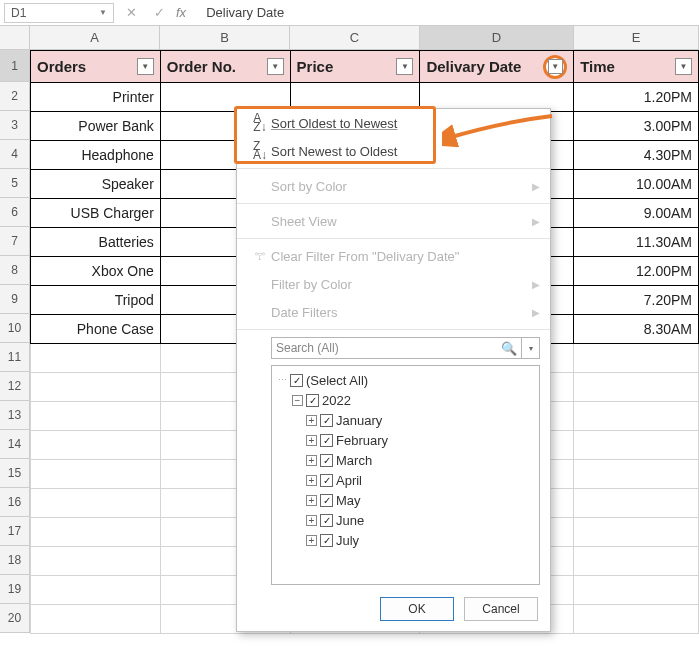 The width and height of the screenshot is (699, 666). Describe the element at coordinates (260, 123) in the screenshot. I see `sort-asc-icon: AZ↓` at that location.